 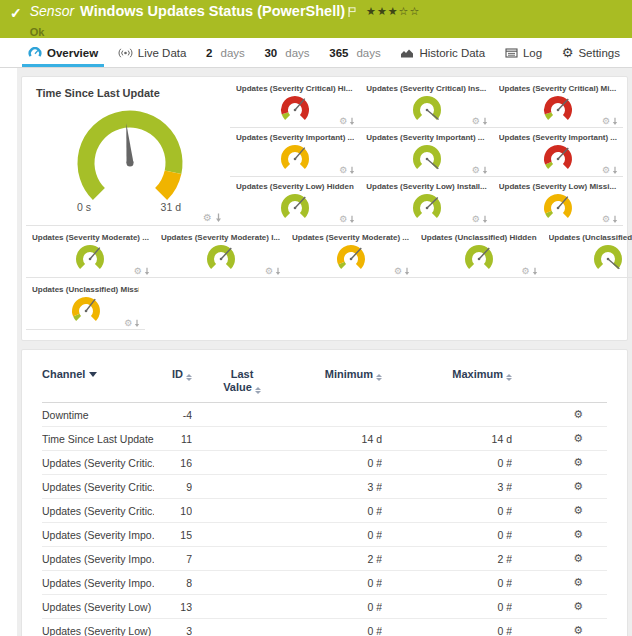 What do you see at coordinates (324, 463) in the screenshot?
I see `channel-row: Updates (Severity Critic... 16 0 # 0 # ⚙` at bounding box center [324, 463].